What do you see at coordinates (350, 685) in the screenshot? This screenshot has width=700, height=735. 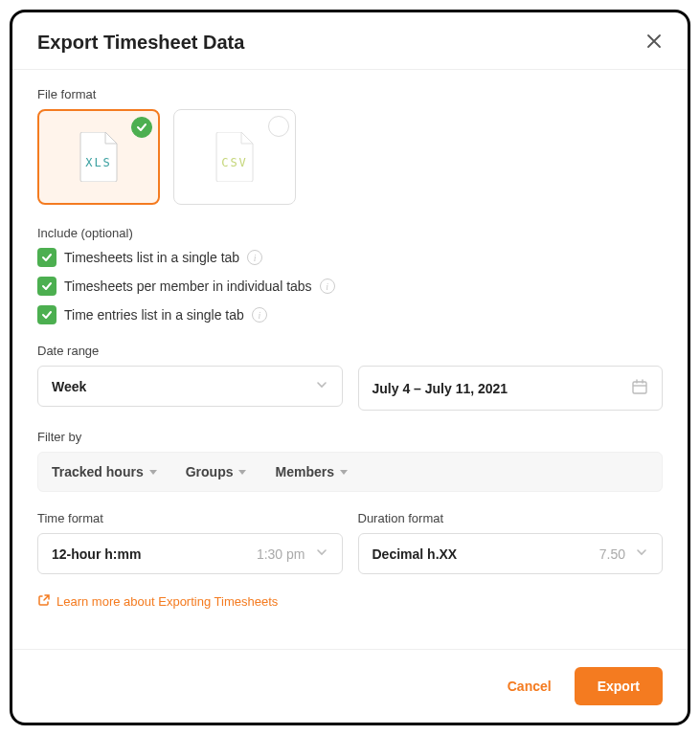 I see `modal-footer: Cancel Export` at bounding box center [350, 685].